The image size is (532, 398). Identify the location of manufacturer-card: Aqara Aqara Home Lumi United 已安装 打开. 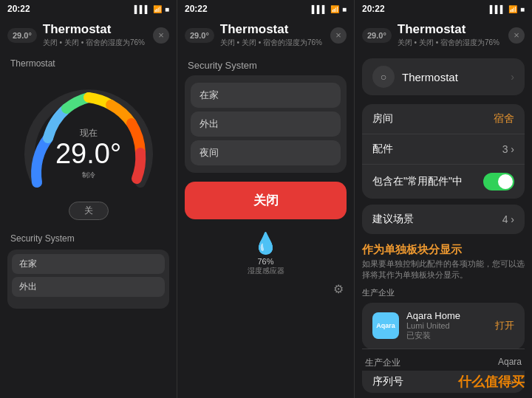
(443, 326).